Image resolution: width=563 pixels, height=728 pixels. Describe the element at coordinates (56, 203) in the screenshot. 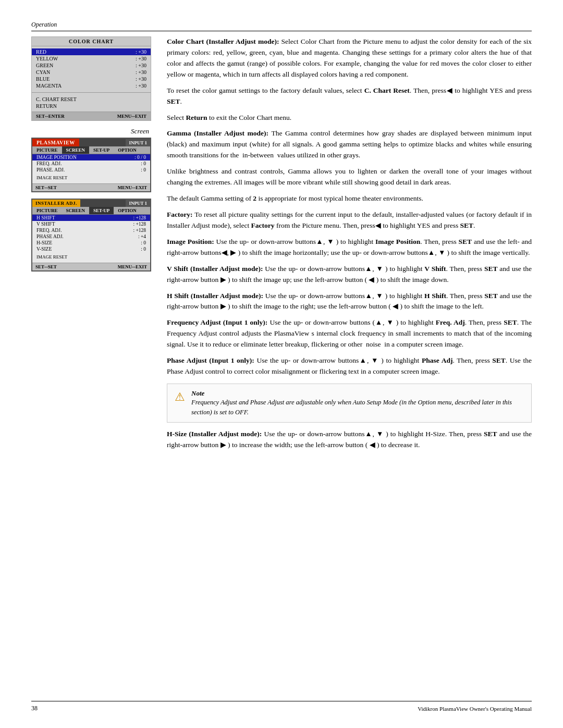

I see `installer-brand: INSTALLER ADJ.` at that location.